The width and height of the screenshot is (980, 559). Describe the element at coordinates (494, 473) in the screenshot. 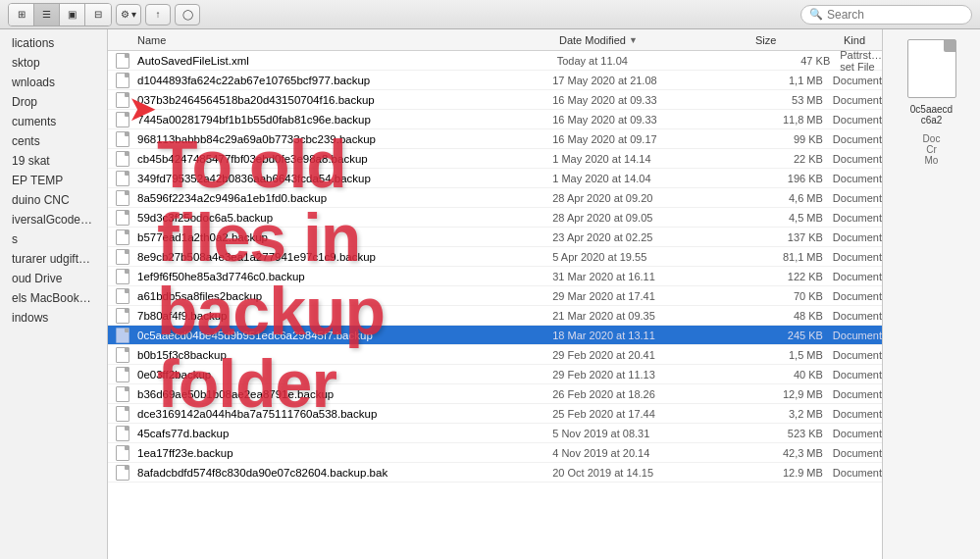

I see `table-row: 8afadcbdfd574f8c830da90e07c82604.backup.…` at that location.